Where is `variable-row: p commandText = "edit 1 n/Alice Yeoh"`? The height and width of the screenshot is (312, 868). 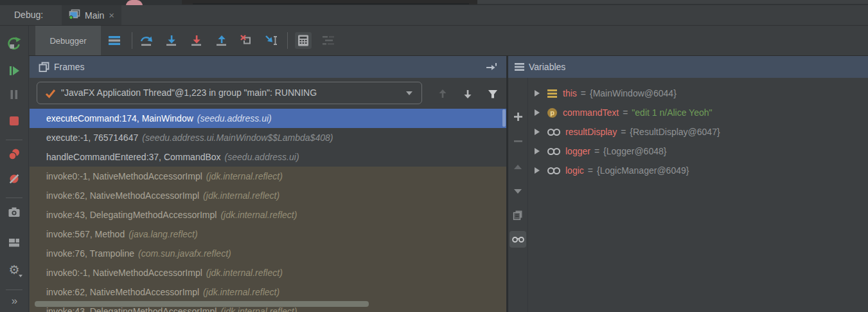
variable-row: p commandText = "edit 1 n/Alice Yeoh" is located at coordinates (698, 113).